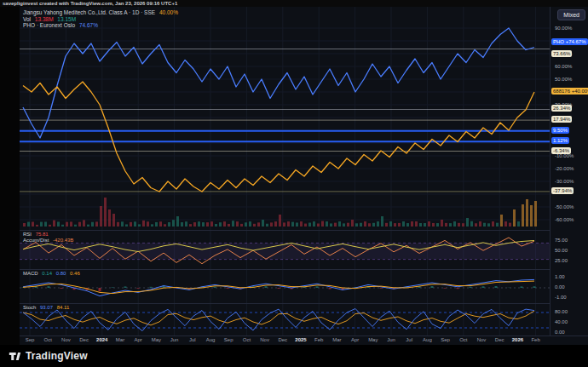 The height and width of the screenshot is (367, 588). What do you see at coordinates (48, 240) in the screenshot?
I see `accum-legend-row: Accum/Dist -420.43B` at bounding box center [48, 240].